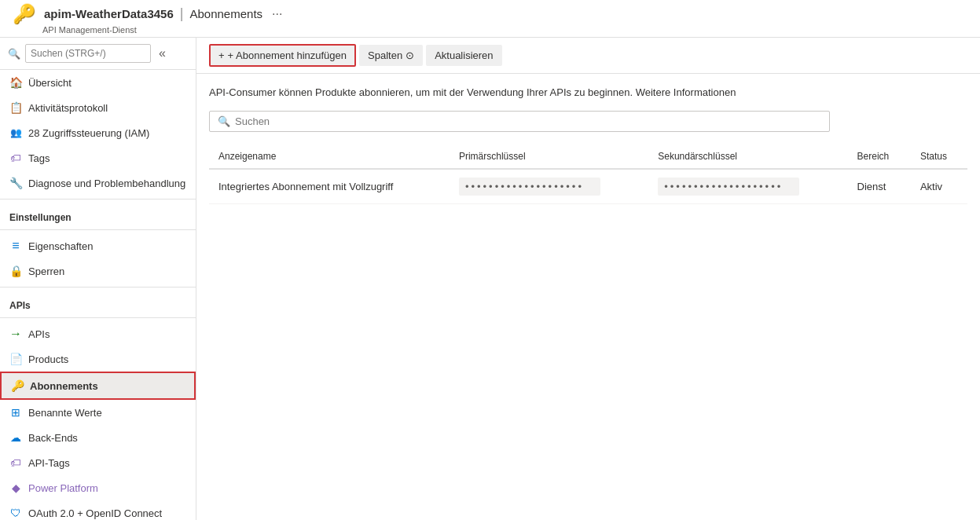  Describe the element at coordinates (939, 157) in the screenshot. I see `col-header-status: Status` at that location.